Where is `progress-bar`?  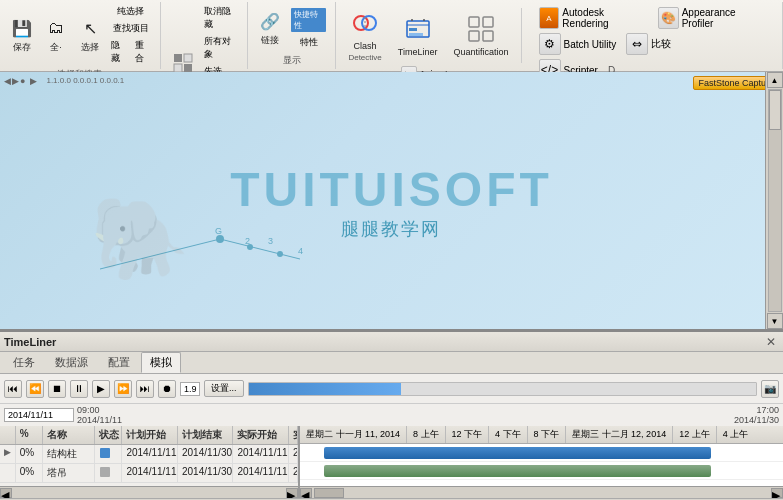
progress-bar is located at coordinates (502, 389).